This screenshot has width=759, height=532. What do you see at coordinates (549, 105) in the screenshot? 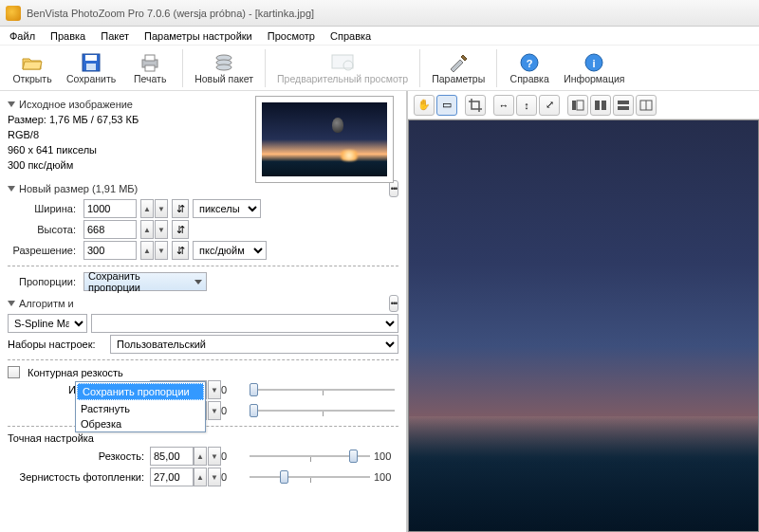
I see `fit-both-icon: ⤢` at bounding box center [549, 105].